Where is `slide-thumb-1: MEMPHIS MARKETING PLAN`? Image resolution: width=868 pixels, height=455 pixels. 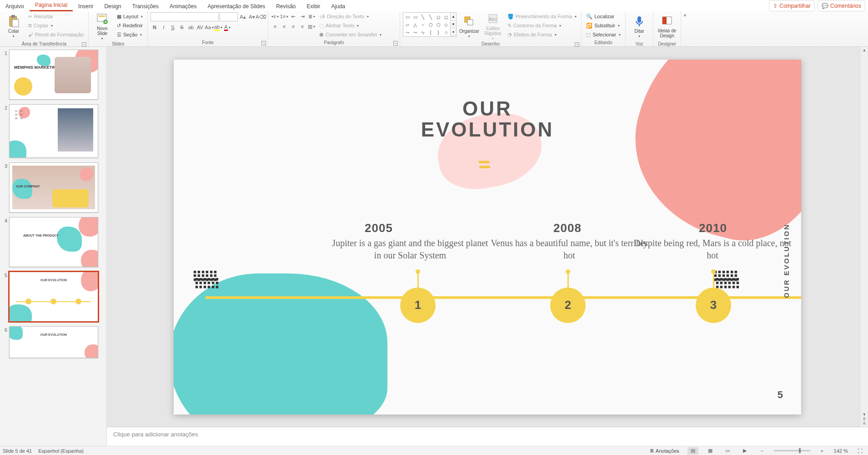
slide-thumb-1: MEMPHIS MARKETING PLAN is located at coordinates (54, 75).